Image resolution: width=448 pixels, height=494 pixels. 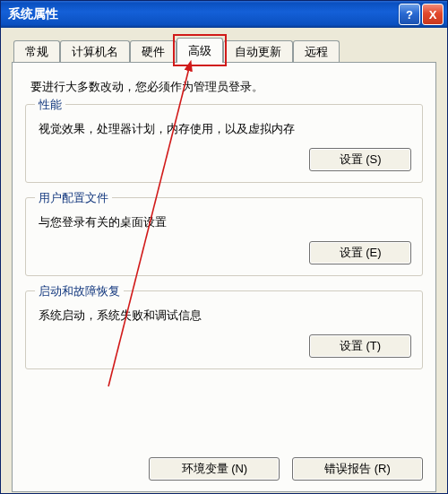 I want to click on tab-computer-name: 计算机名, so click(x=95, y=52).